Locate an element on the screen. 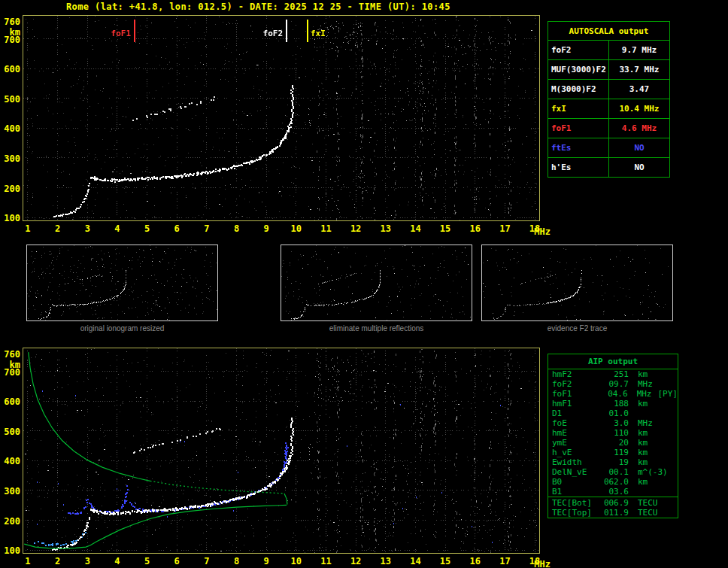 This screenshot has height=568, width=728. aip-value: 062.0 is located at coordinates (614, 481).